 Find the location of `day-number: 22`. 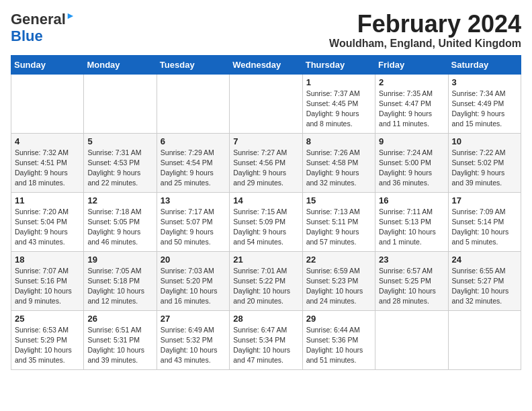

day-number: 22 is located at coordinates (339, 259).